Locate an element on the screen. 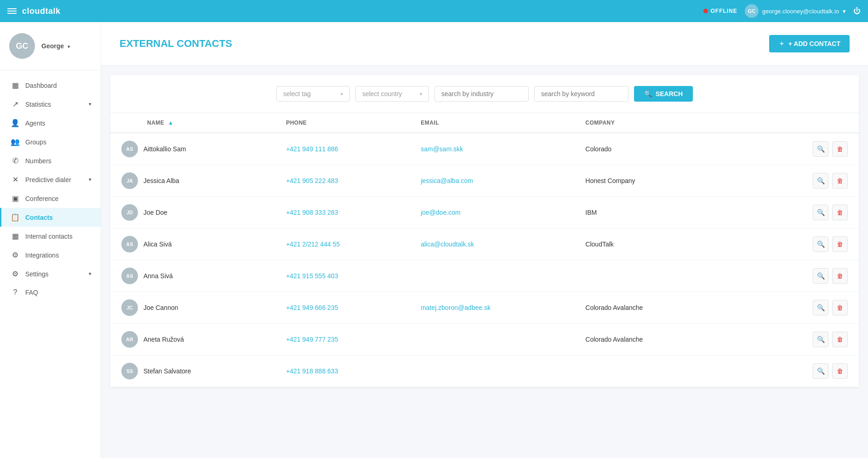 This screenshot has height=458, width=868. delete-contact-button-7: 🗑 is located at coordinates (840, 371).